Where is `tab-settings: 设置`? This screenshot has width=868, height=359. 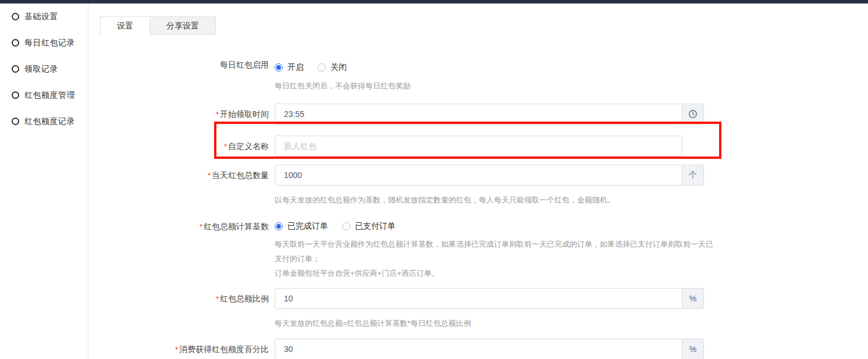
tab-settings: 设置 is located at coordinates (124, 26).